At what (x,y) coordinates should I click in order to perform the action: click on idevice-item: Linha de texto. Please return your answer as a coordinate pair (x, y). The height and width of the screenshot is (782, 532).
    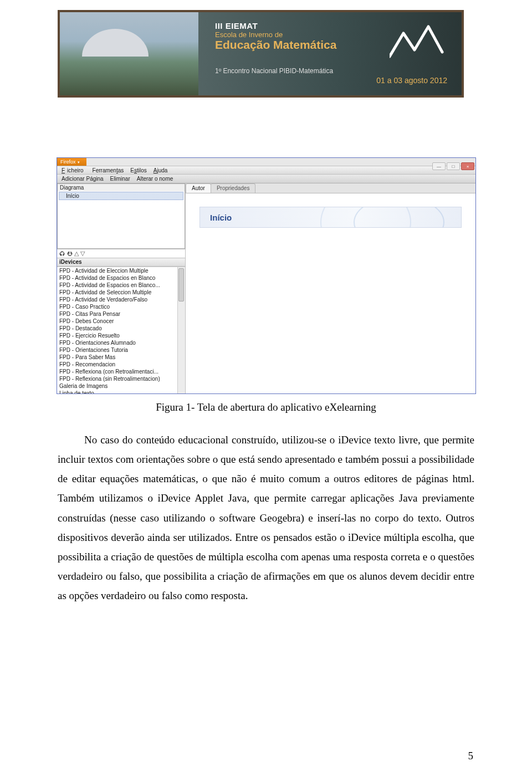
    Looking at the image, I should click on (121, 391).